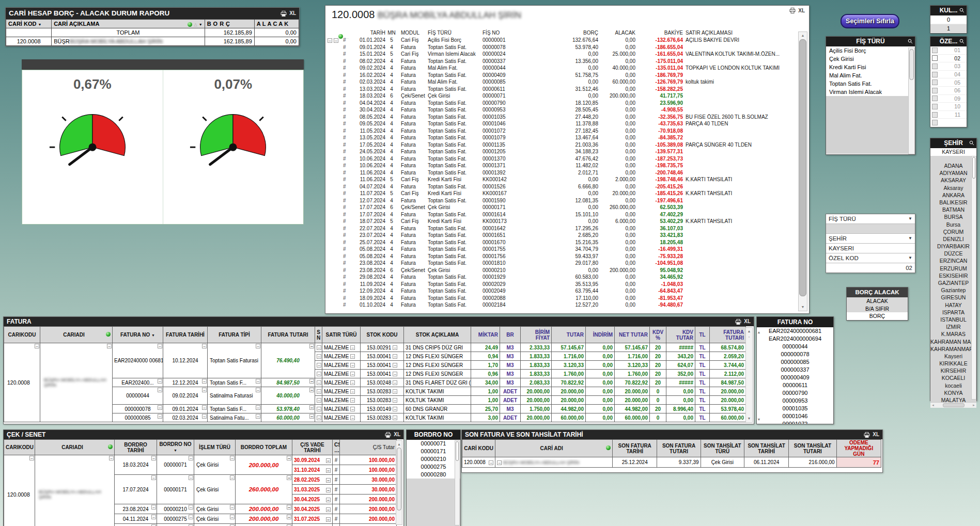 The width and height of the screenshot is (980, 526). Describe the element at coordinates (138, 361) in the screenshot. I see `fatura-no: −EAR20240000 00681` at that location.